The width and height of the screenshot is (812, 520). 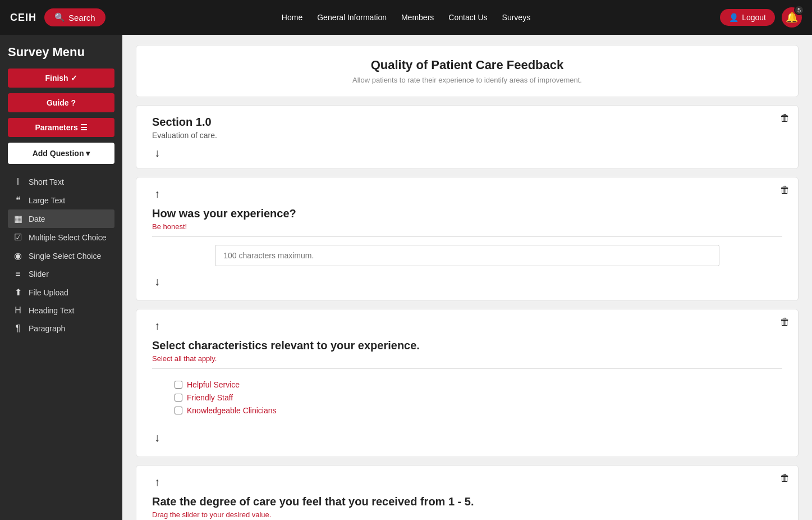 What do you see at coordinates (467, 358) in the screenshot?
I see `q2-hint: Select all that apply.` at bounding box center [467, 358].